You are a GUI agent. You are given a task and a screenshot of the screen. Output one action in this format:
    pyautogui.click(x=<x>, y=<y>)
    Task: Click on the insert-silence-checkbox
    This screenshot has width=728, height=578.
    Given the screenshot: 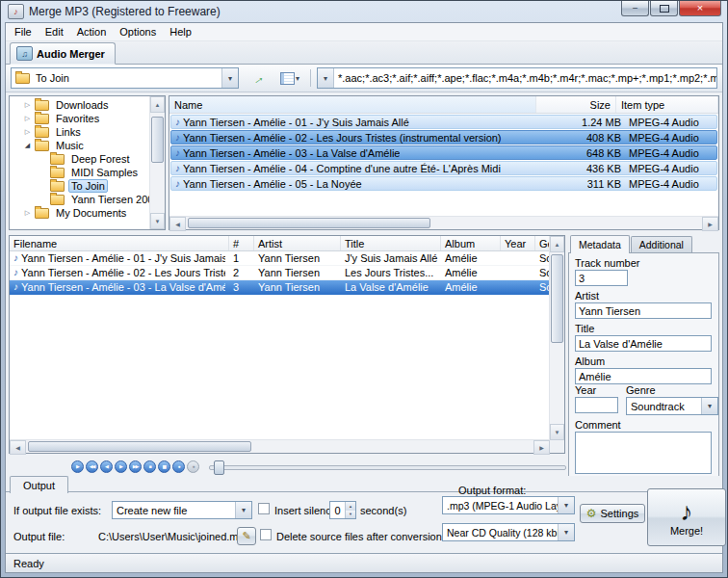 What is the action you would take?
    pyautogui.click(x=264, y=509)
    